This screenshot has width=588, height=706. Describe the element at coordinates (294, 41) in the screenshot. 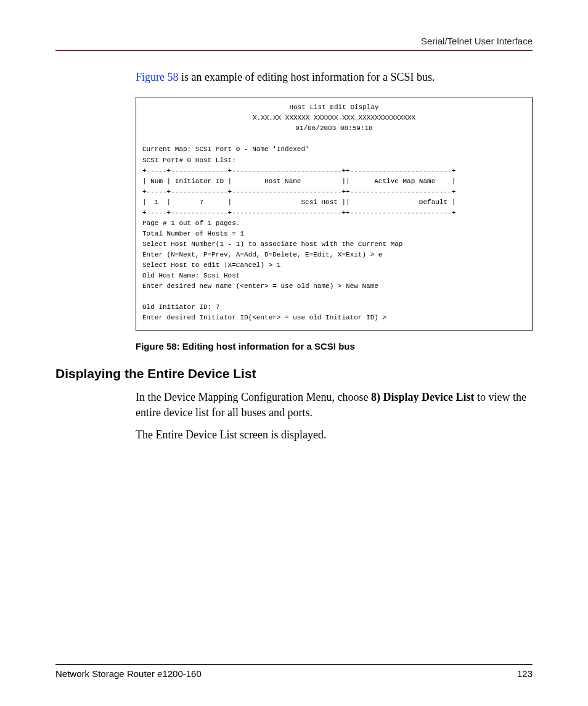

I see `running-header: Serial/Telnet User Interface` at that location.